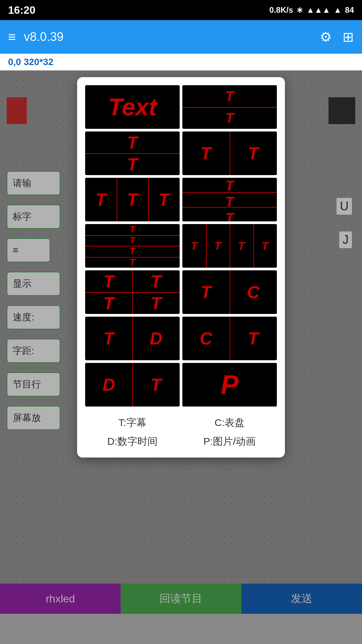 The image size is (362, 644). I want to click on coord-label: 0,0 320*32, so click(181, 62).